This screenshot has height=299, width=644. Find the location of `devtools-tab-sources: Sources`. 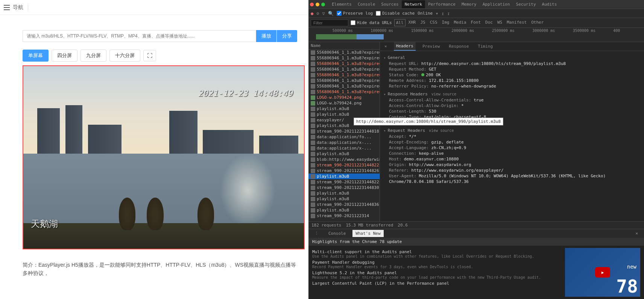

devtools-tab-sources: Sources is located at coordinates (390, 5).